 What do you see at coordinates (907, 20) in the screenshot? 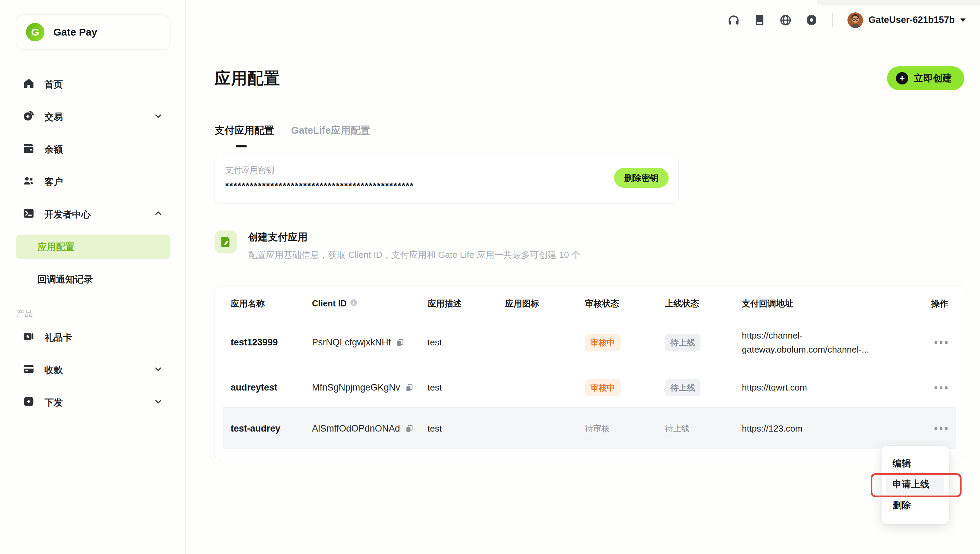
I see `user-menu: GateUser-621b157b` at bounding box center [907, 20].